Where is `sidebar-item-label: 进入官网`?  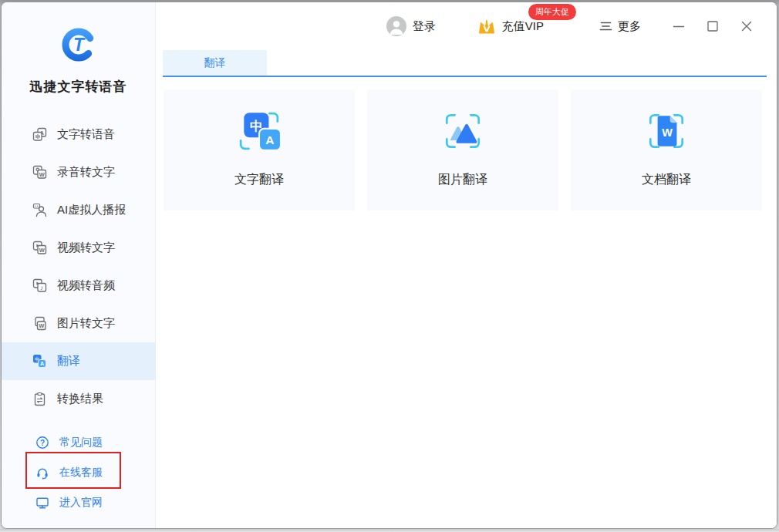
sidebar-item-label: 进入官网 is located at coordinates (81, 503).